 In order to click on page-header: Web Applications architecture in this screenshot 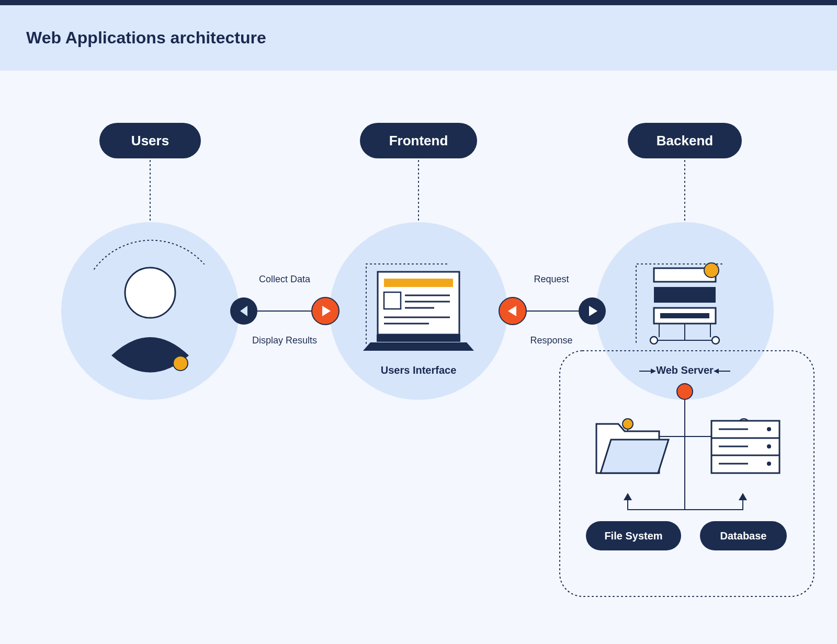, I will do `click(418, 38)`.